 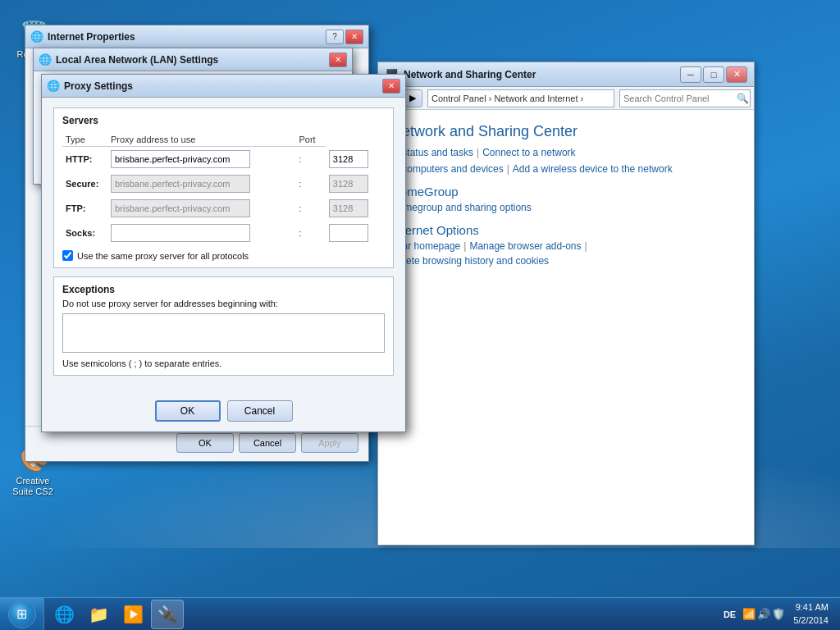 What do you see at coordinates (202, 139) in the screenshot?
I see `col-proxy-address: Proxy address to use` at bounding box center [202, 139].